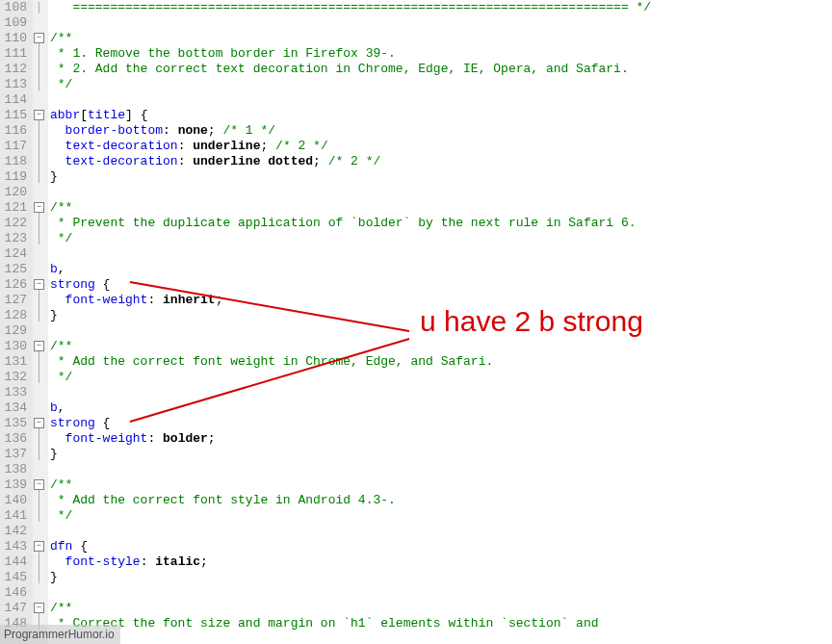 The width and height of the screenshot is (832, 644). I want to click on fold-column: −−−−−−−−−, so click(40, 322).